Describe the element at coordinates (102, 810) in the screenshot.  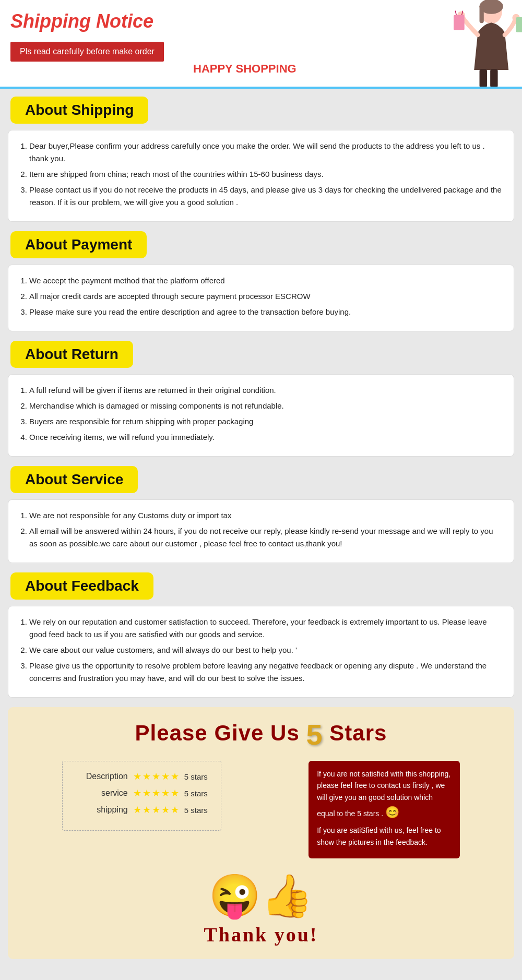
I see `rating-label-shipping: shipping` at that location.